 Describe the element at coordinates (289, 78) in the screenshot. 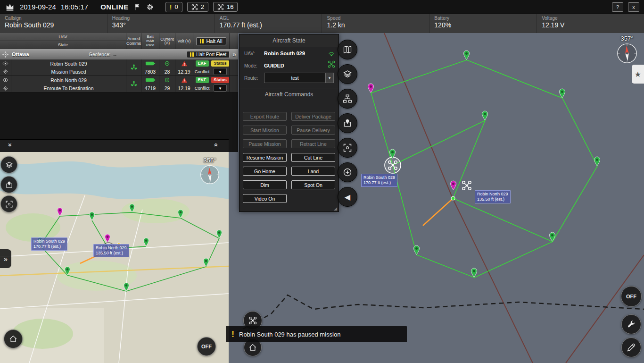

I see `route-row: Route: test ▾` at that location.